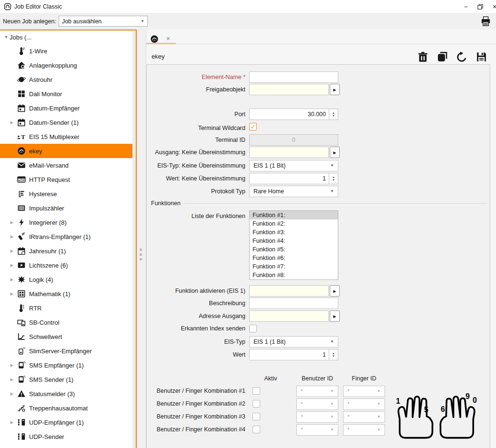 The image size is (496, 448). Describe the element at coordinates (423, 57) in the screenshot. I see `delete-button` at that location.